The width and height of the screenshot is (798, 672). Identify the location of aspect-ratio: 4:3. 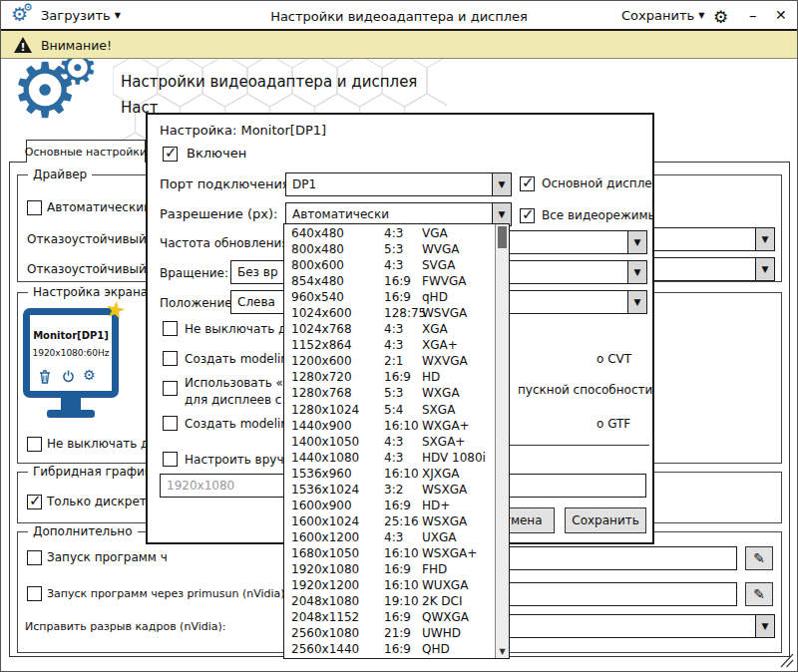
(403, 345).